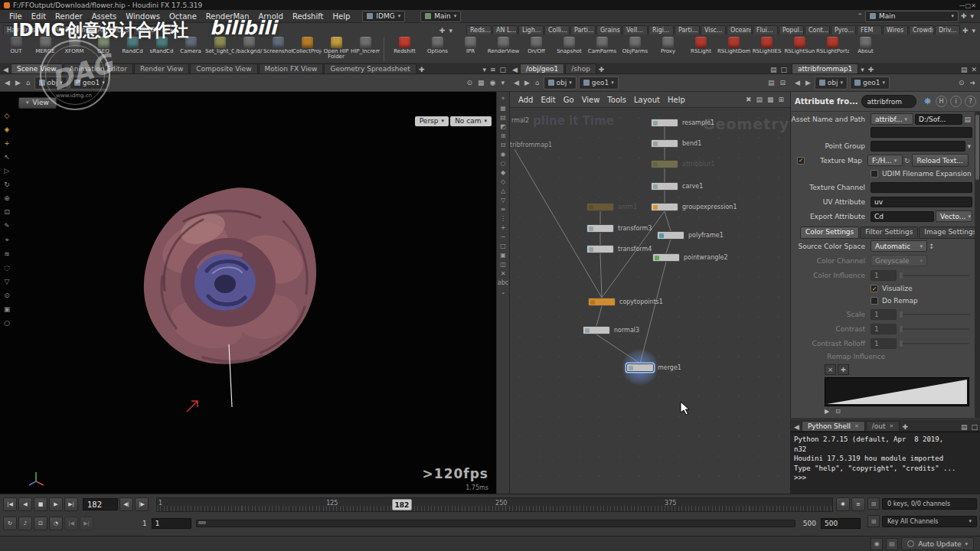 The height and width of the screenshot is (551, 980). What do you see at coordinates (71, 504) in the screenshot?
I see `transport-button: ▶|` at bounding box center [71, 504].